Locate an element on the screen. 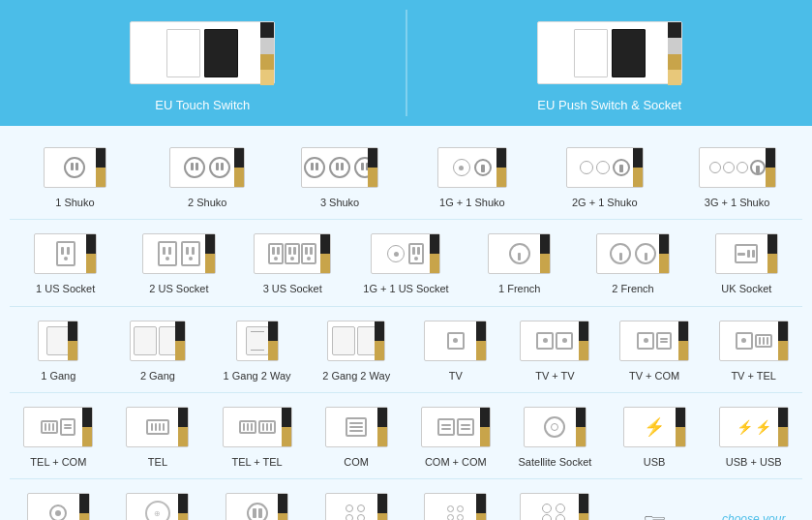 This screenshot has width=812, height=520. item-3shuko: 3 Shuko is located at coordinates (341, 176).